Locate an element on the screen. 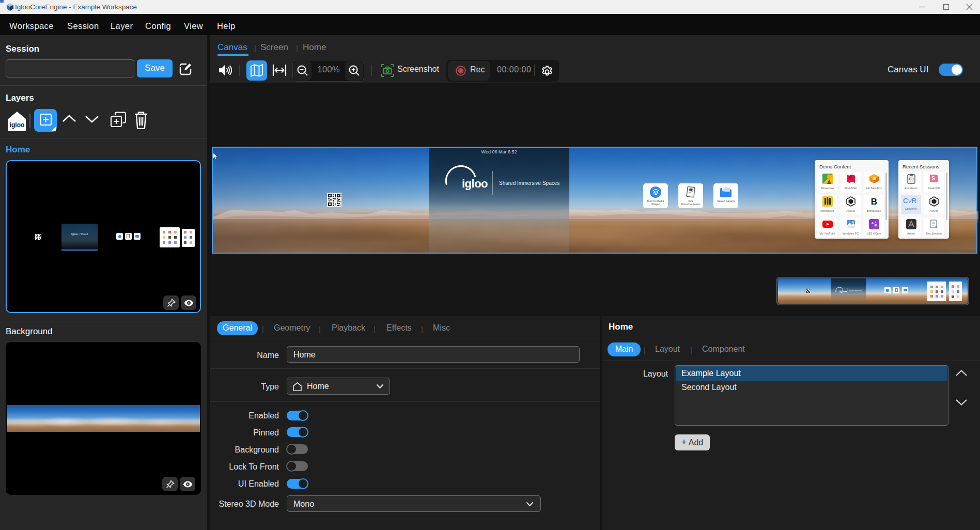 Image resolution: width=980 pixels, height=530 pixels. svg-text: S is located at coordinates (933, 179).